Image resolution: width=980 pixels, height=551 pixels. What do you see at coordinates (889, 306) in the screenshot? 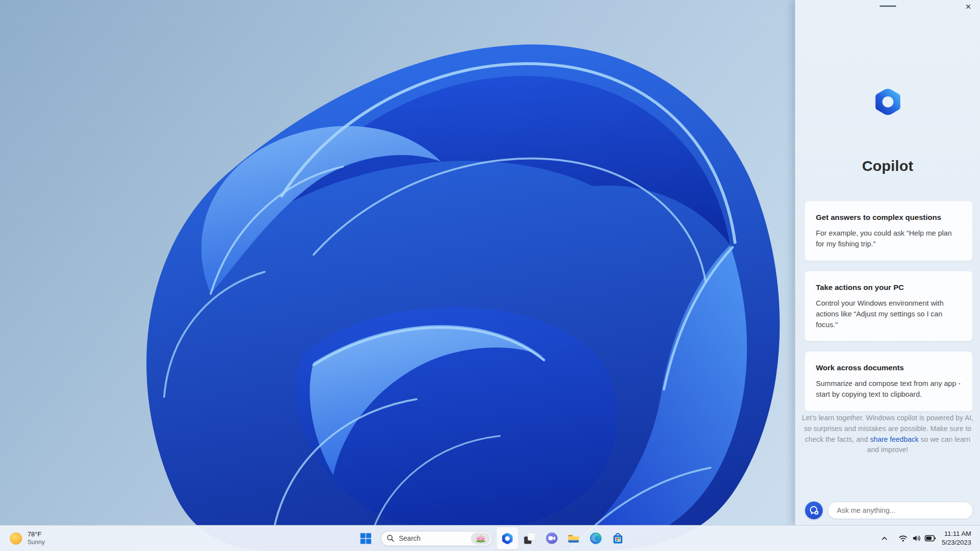
I see `suggestion-cards: Get answers to complex questions For exa…` at bounding box center [889, 306].